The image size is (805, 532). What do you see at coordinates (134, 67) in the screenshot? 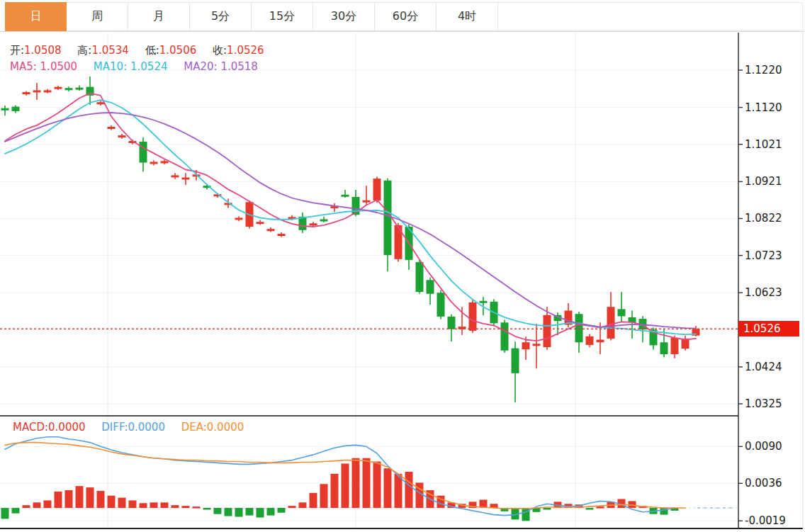
I see `ma-readout: MA5: 1.0500 MA10: 1.0524 MA20: 1.0518` at bounding box center [134, 67].